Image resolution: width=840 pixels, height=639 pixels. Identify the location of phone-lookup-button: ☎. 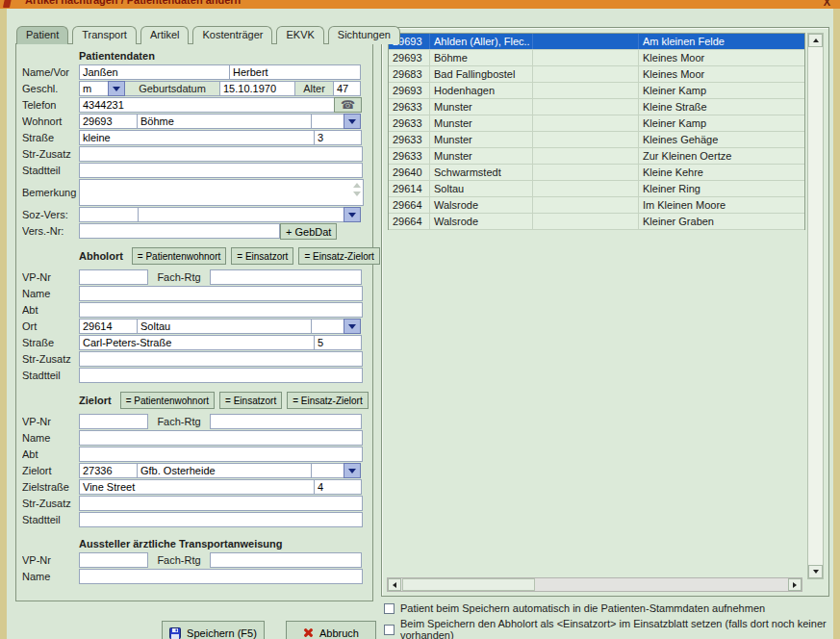
(348, 105).